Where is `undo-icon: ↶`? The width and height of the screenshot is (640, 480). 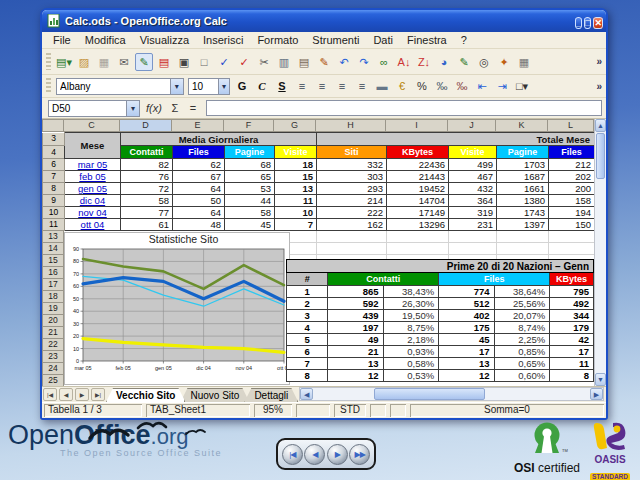 undo-icon: ↶ is located at coordinates (344, 62).